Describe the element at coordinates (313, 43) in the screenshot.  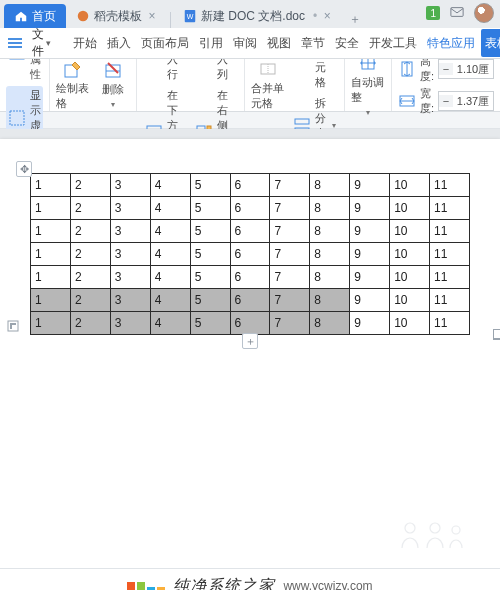
I see `menu-chapter: 章节` at that location.